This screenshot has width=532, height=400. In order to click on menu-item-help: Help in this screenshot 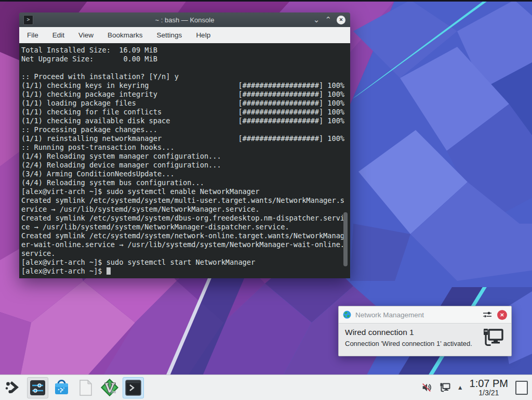, I will do `click(203, 35)`.